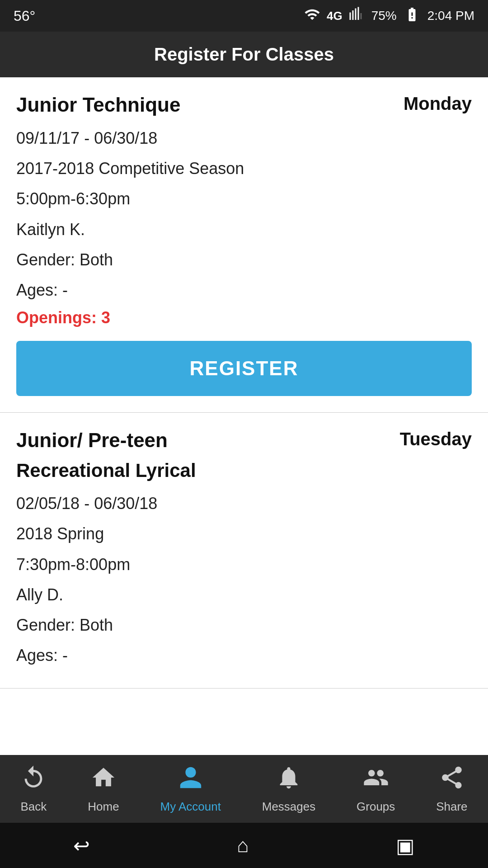 Image resolution: width=488 pixels, height=868 pixels. Describe the element at coordinates (24, 16) in the screenshot. I see `status-signal: 56°` at that location.